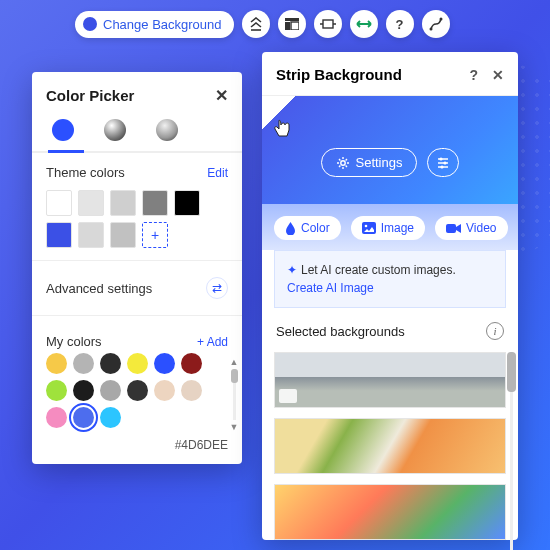 The height and width of the screenshot is (550, 550). Describe the element at coordinates (262, 24) in the screenshot. I see `top-toolbar: Change Background ?` at that location.